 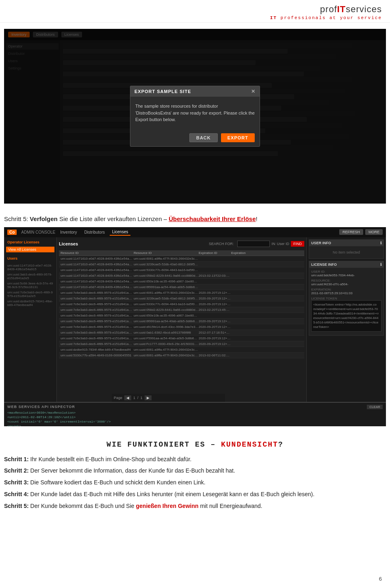 What do you see at coordinates (166, 310) in the screenshot?
I see `cell-col2: urn:uuid:058d2-8229-6441-9a66-ccc8880d4e…` at bounding box center [166, 310].